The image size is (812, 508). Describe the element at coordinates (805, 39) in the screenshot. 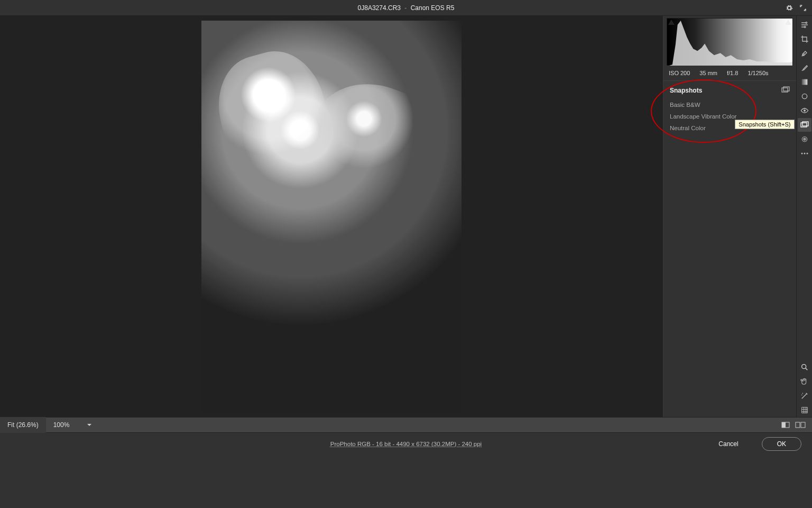

I see `crop-icon` at that location.